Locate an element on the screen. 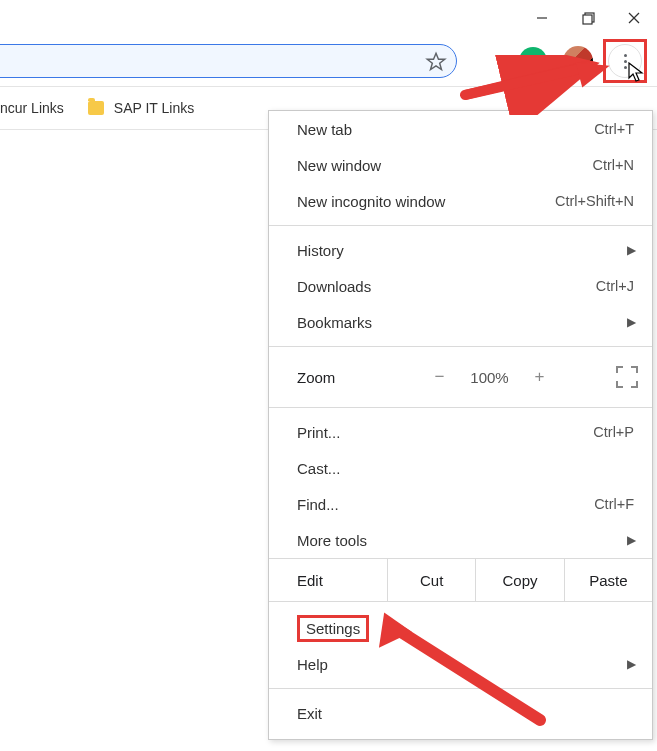 This screenshot has height=751, width=657. menu-label: Settings is located at coordinates (333, 628).